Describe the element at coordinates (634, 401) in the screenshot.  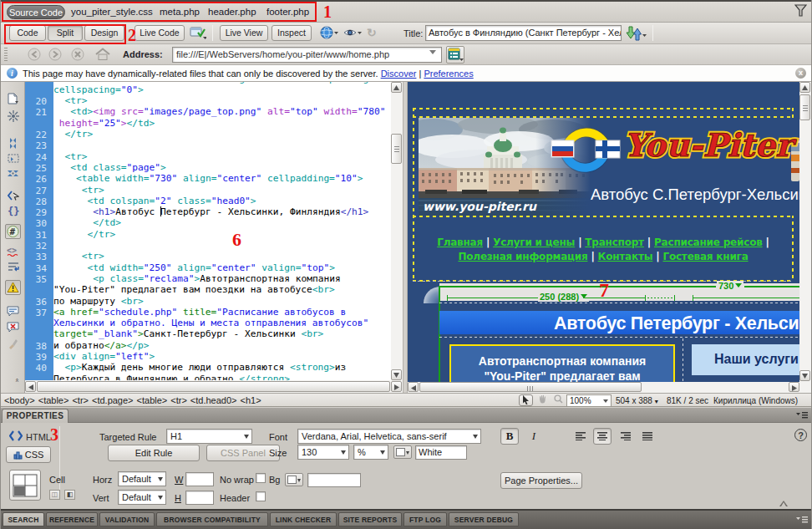
I see `window-size-indicator-part: 504 x 388` at that location.